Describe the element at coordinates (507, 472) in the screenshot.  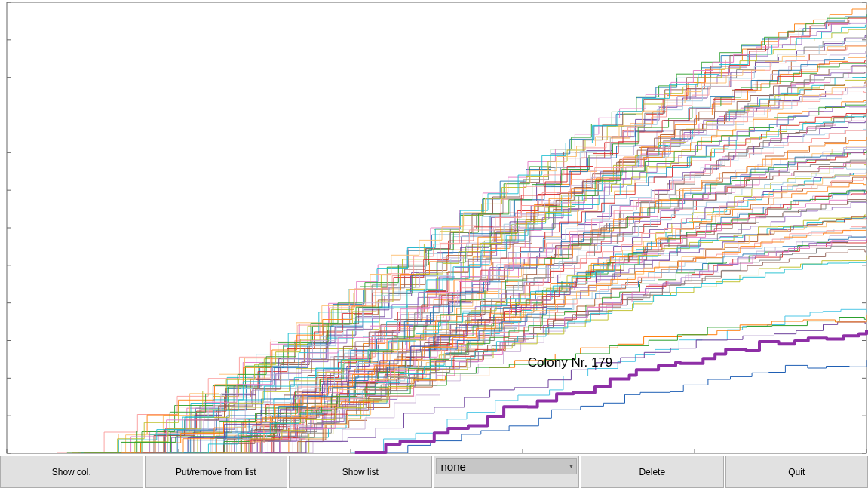
I see `series-select-cell: none ▾` at that location.